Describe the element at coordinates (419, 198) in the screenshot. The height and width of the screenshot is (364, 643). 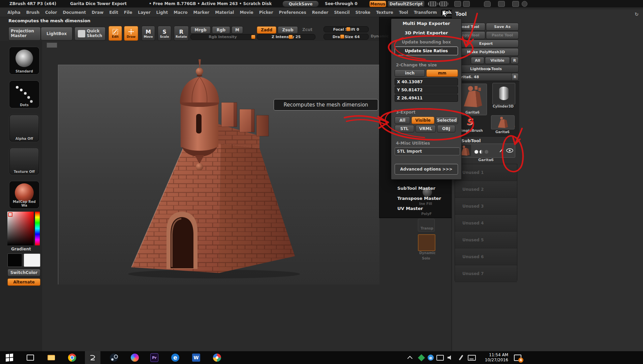
I see `transpose-master-item: Transpose Master` at that location.